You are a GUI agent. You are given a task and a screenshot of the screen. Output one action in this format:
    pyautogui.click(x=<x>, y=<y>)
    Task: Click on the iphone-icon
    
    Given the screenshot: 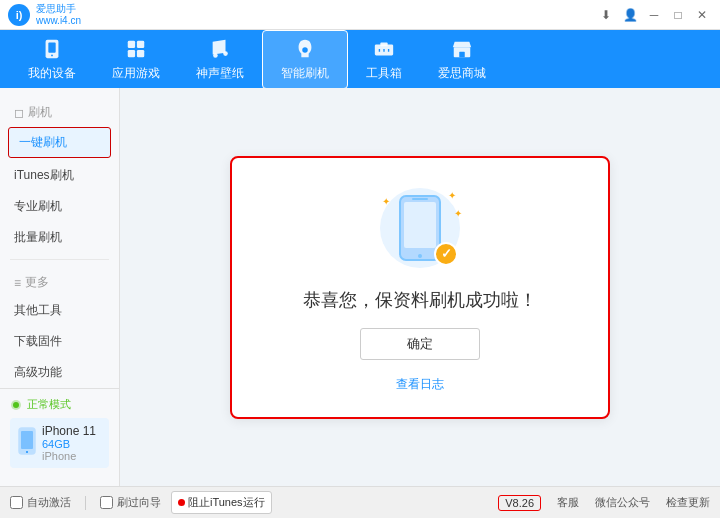 What is the action you would take?
    pyautogui.click(x=27, y=443)
    